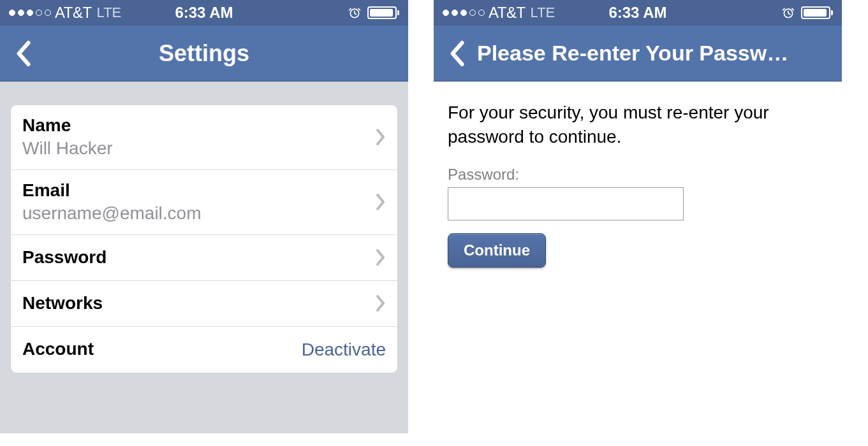  Describe the element at coordinates (638, 54) in the screenshot. I see `nav-bar: Please Re-enter Your Passw…` at that location.